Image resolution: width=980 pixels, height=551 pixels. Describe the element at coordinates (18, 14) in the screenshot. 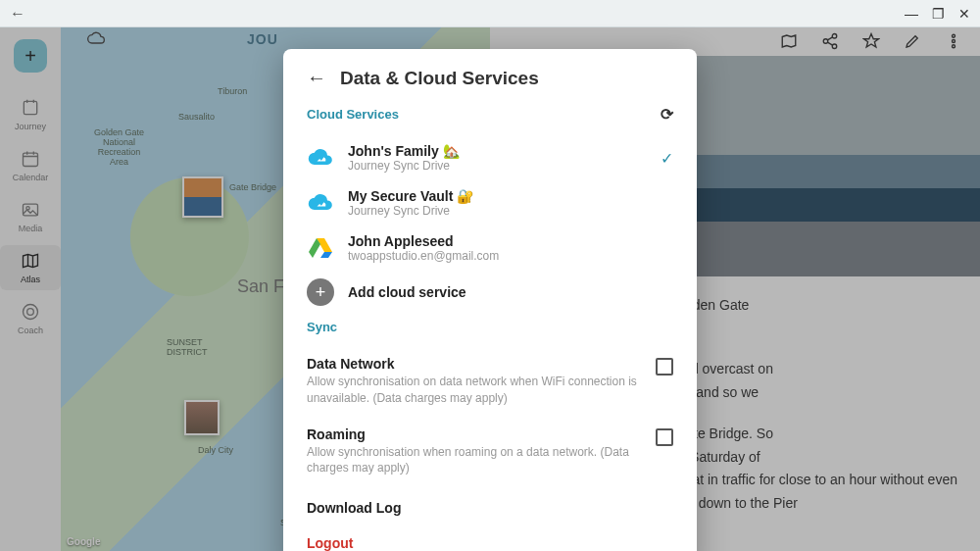

I see `nav-back-icon: ←` at that location.